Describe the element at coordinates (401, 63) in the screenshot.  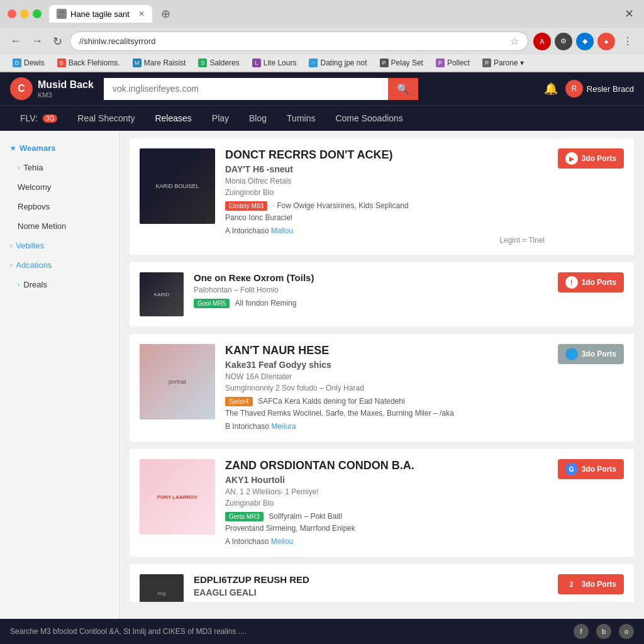
I see `bookmark-pelayset: P Pelay Set` at that location.